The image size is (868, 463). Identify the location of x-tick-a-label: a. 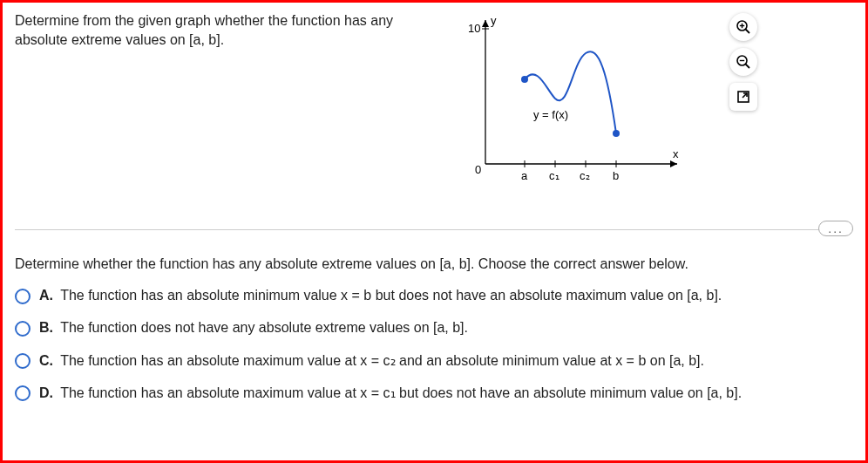
(525, 176).